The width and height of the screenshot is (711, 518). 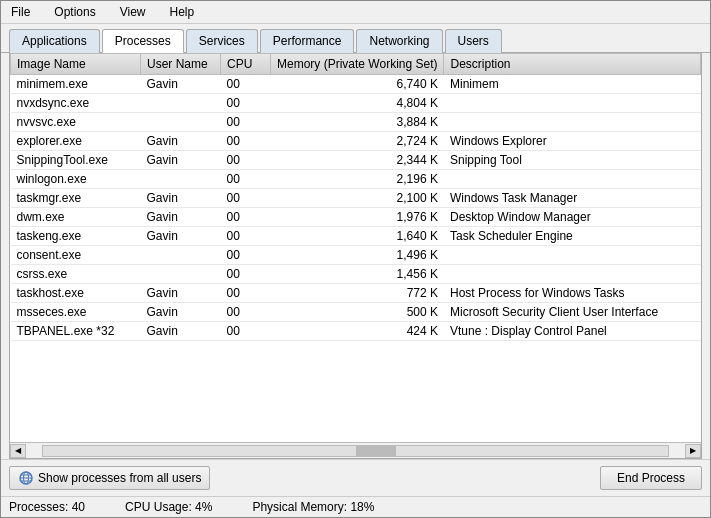 What do you see at coordinates (358, 218) in the screenshot?
I see `cell-memory: 1,976 K` at bounding box center [358, 218].